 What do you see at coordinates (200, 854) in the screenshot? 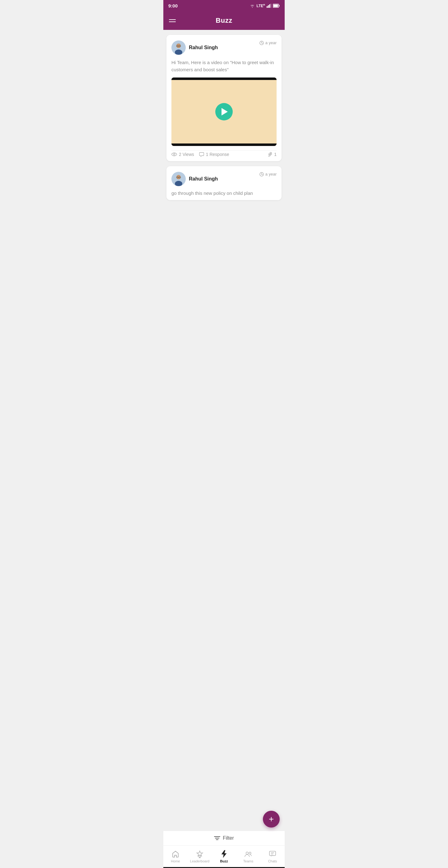
I see `leaderboard-icon` at bounding box center [200, 854].